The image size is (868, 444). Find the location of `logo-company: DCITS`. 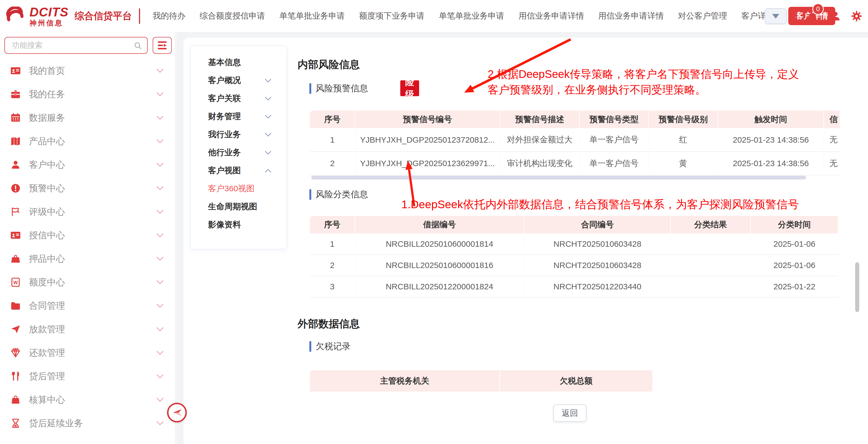

logo-company: DCITS is located at coordinates (49, 12).